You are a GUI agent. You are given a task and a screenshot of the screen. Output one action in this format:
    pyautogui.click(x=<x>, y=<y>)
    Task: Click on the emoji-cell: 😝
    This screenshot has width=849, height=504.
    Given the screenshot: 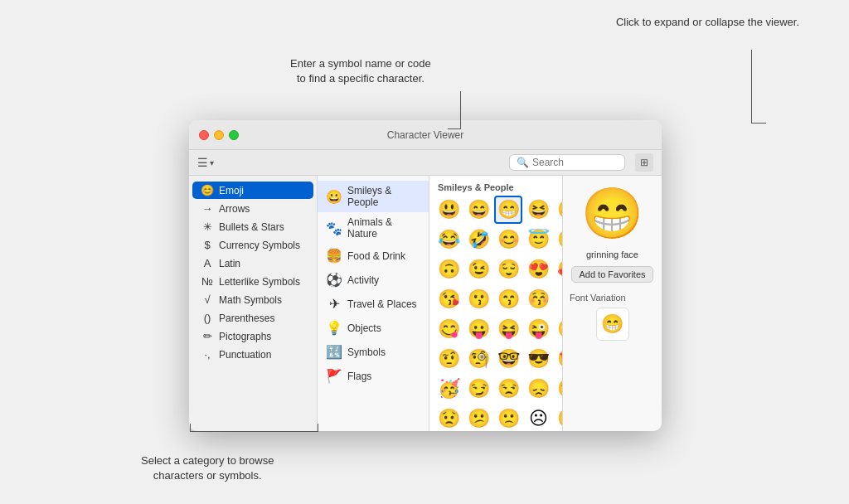 What is the action you would take?
    pyautogui.click(x=508, y=329)
    